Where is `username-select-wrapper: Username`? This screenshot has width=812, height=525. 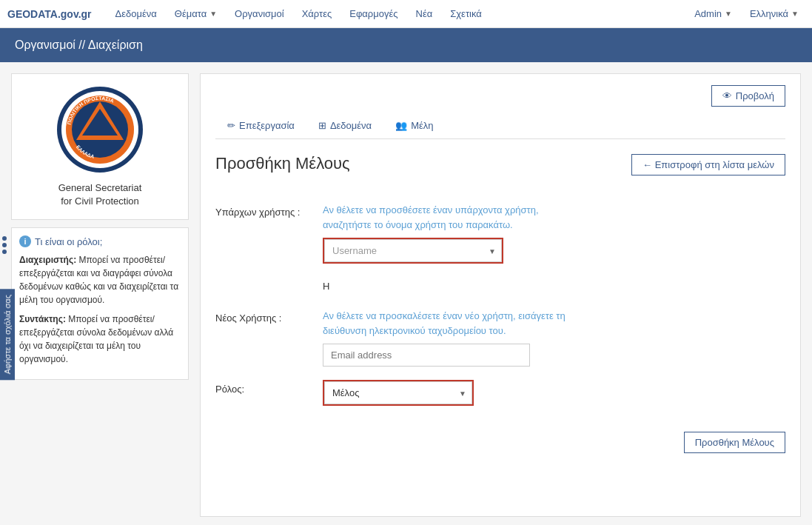
username-select-wrapper: Username is located at coordinates (413, 250).